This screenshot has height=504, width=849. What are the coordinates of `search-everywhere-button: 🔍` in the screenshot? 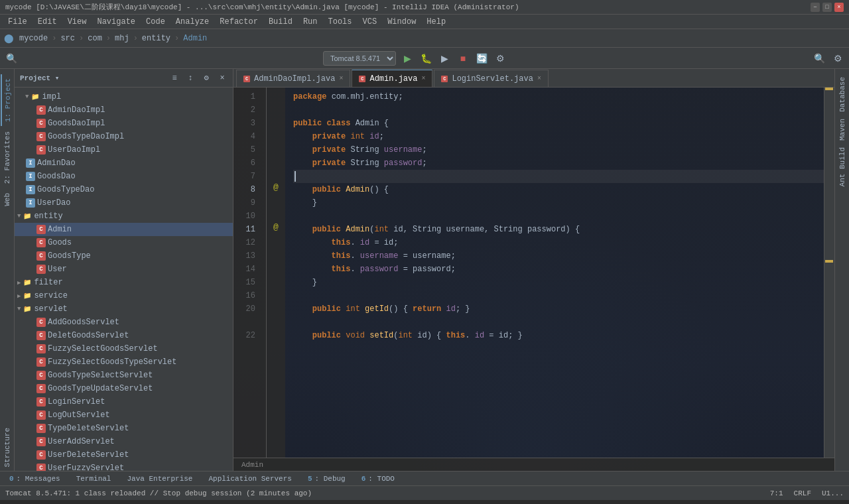 It's located at (819, 58).